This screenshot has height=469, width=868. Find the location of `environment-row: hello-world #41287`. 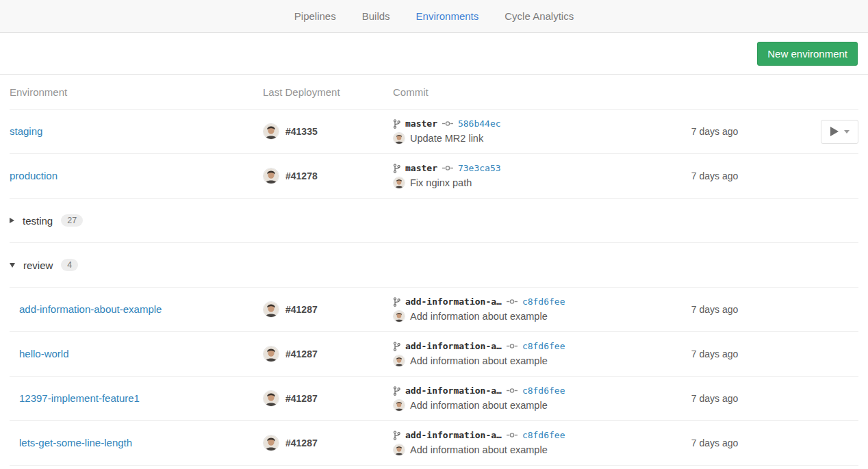

environment-row: hello-world #41287 is located at coordinates (434, 355).